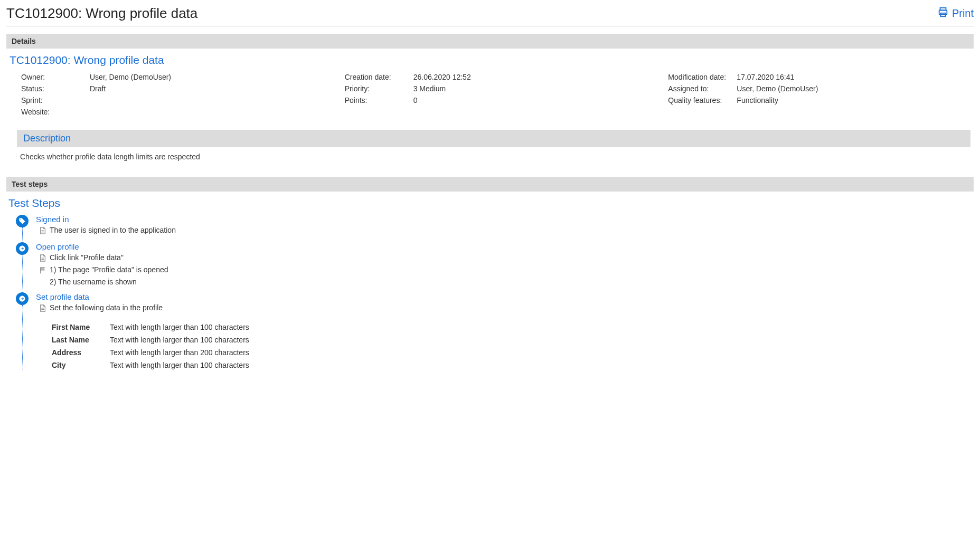 This screenshot has width=980, height=553. I want to click on meta-value: 3 Medium, so click(430, 89).